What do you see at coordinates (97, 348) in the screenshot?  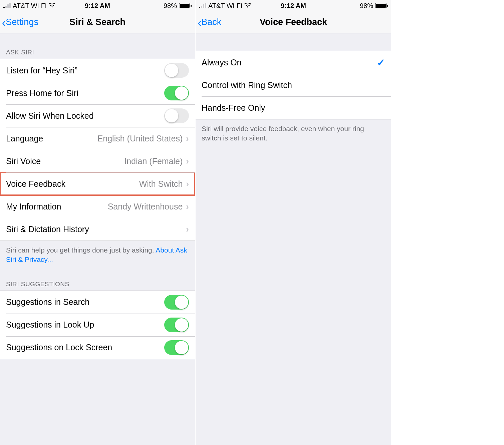 I see `row-sugg-lockscreen: Suggestions on Lock Screen` at bounding box center [97, 348].